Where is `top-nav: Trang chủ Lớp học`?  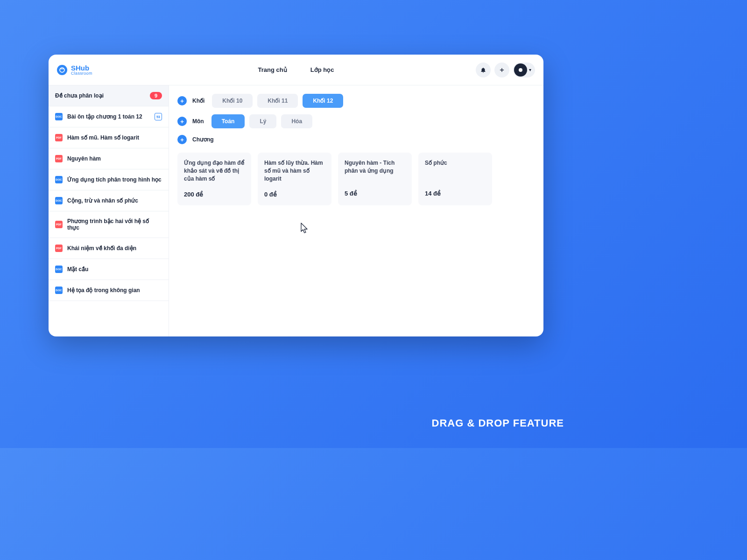
top-nav: Trang chủ Lớp học is located at coordinates (296, 70).